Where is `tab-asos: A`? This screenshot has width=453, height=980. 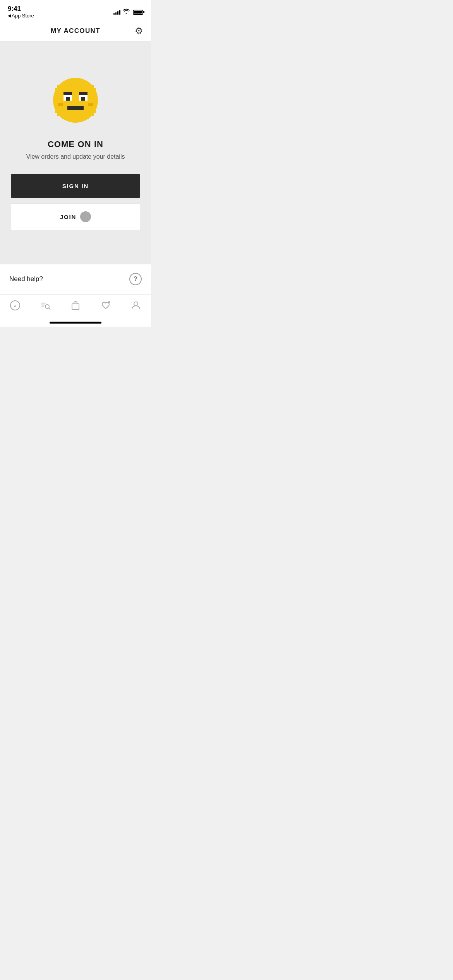 tab-asos: A is located at coordinates (15, 305).